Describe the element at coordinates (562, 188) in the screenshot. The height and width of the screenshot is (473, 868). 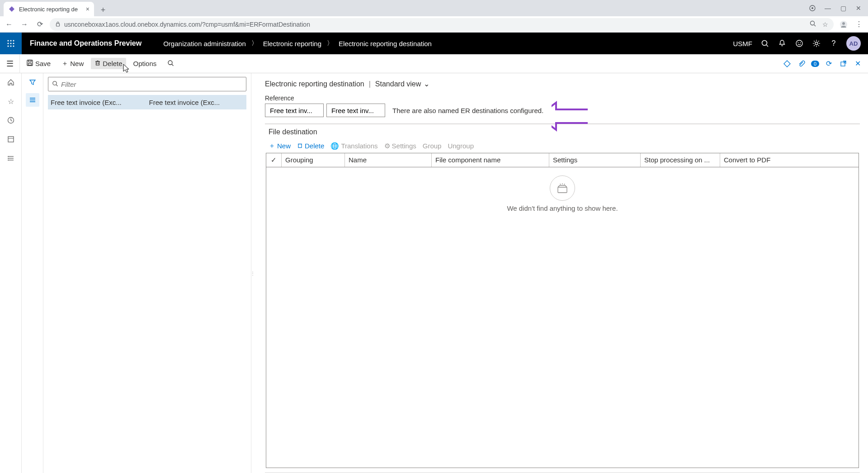
I see `empty-icon` at that location.